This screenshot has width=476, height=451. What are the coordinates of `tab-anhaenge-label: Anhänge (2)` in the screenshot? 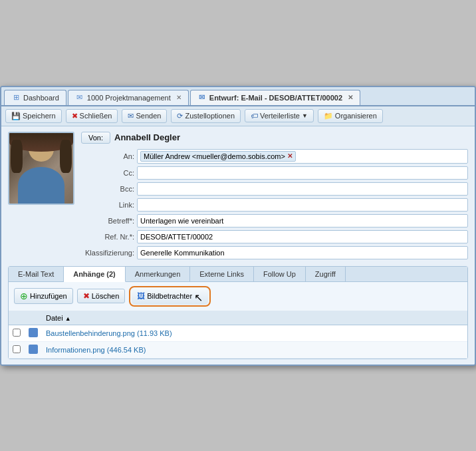 It's located at (94, 274).